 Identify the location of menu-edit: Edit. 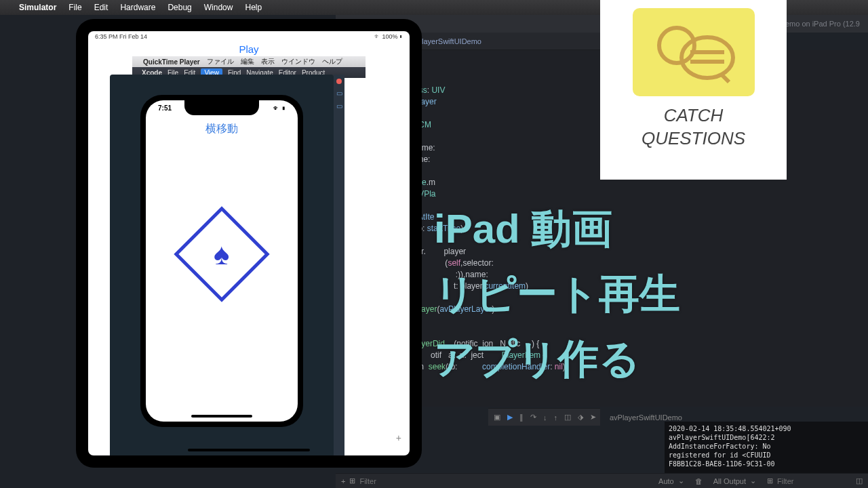
(102, 7).